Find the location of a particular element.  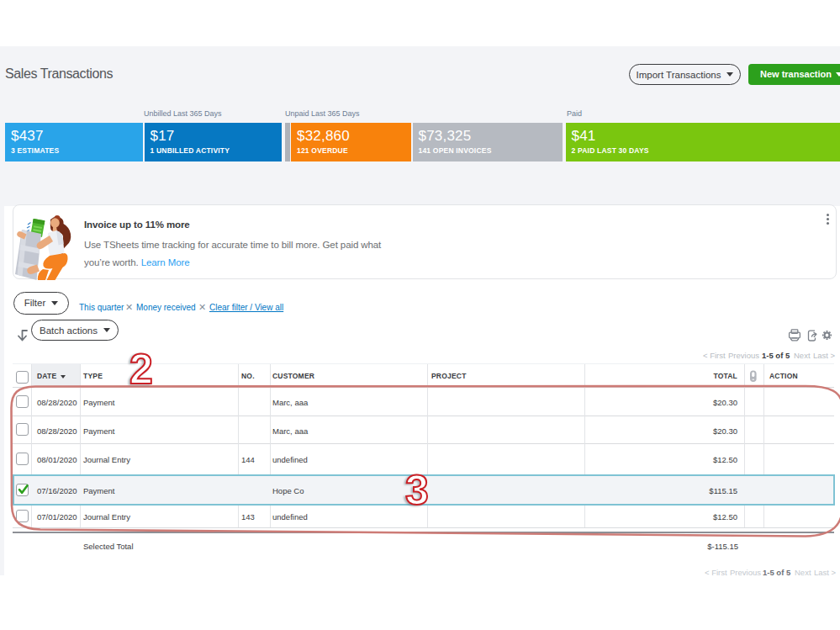

svg-text: 3 is located at coordinates (417, 490).